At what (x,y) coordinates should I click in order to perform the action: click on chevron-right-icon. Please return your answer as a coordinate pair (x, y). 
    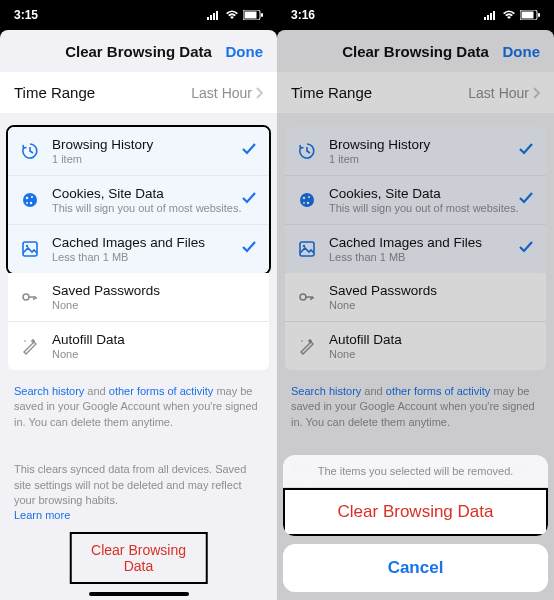
    Looking at the image, I should click on (260, 93).